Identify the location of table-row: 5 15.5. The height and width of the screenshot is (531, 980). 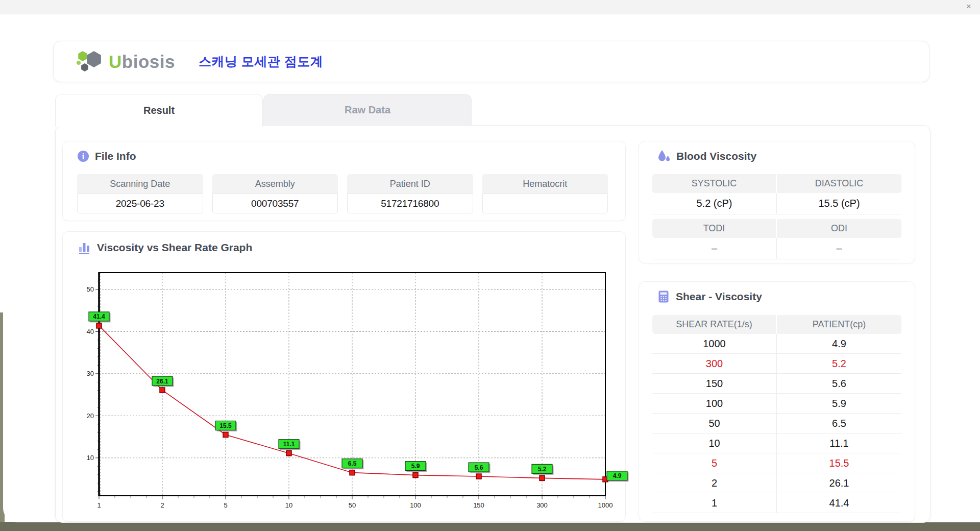
(777, 464).